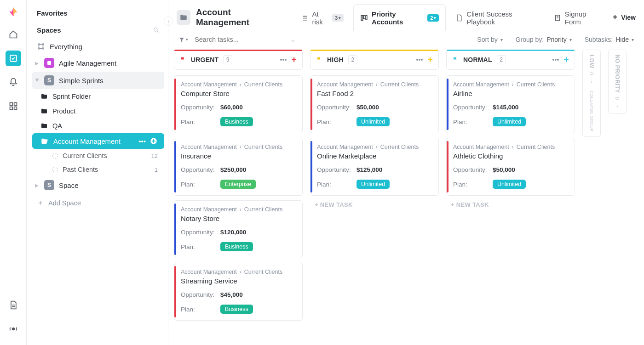 The height and width of the screenshot is (345, 644). I want to click on space-agile: ▶ Agile Management, so click(98, 63).